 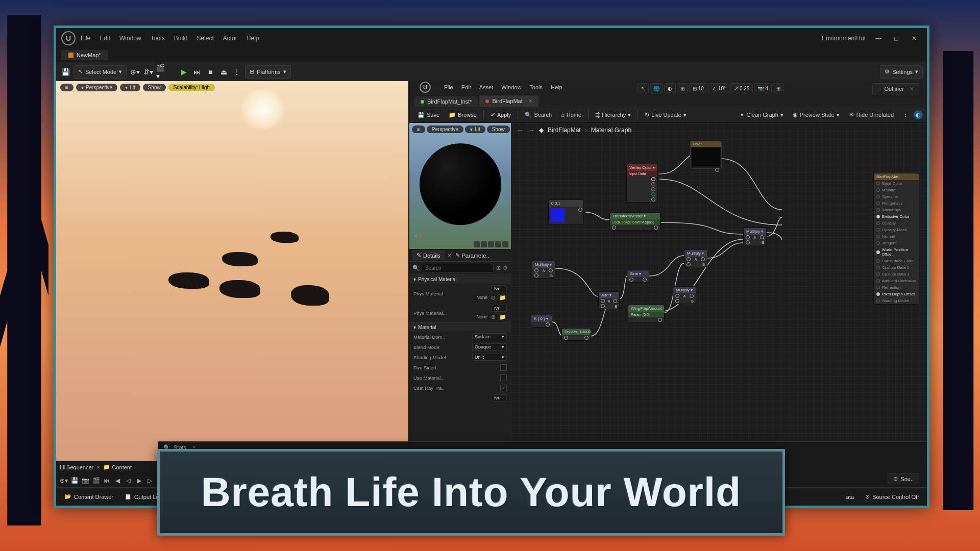 What do you see at coordinates (184, 72) in the screenshot?
I see `play-button: ▶` at bounding box center [184, 72].